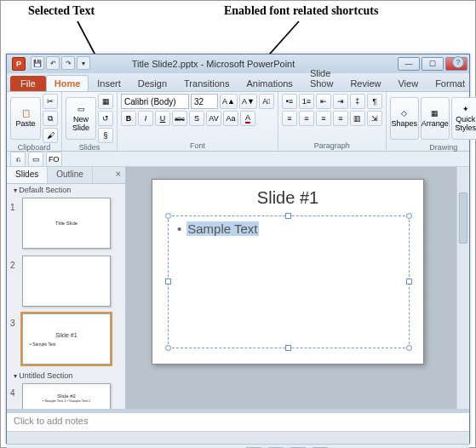  Describe the element at coordinates (14, 262) in the screenshot. I see `thumb-2-num: 2` at that location.